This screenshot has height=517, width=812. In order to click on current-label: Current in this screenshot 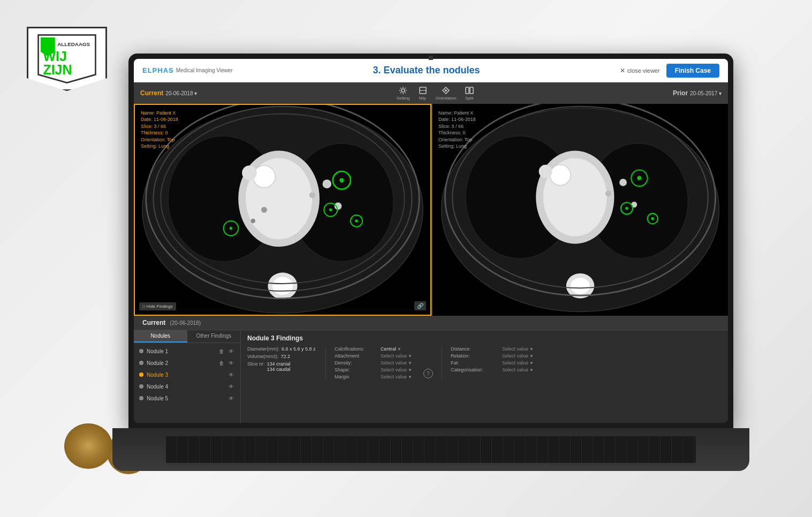, I will do `click(152, 93)`.